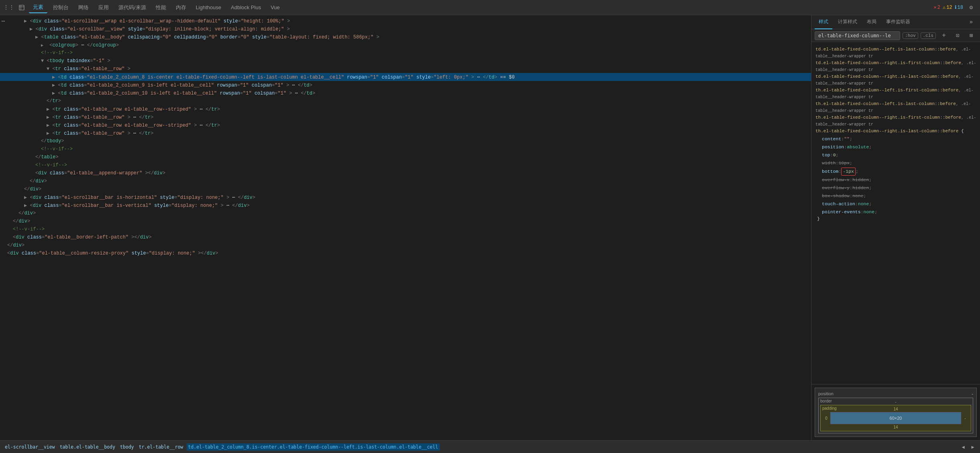 The width and height of the screenshot is (980, 453). Describe the element at coordinates (928, 36) in the screenshot. I see `cls-badge: .cls` at that location.